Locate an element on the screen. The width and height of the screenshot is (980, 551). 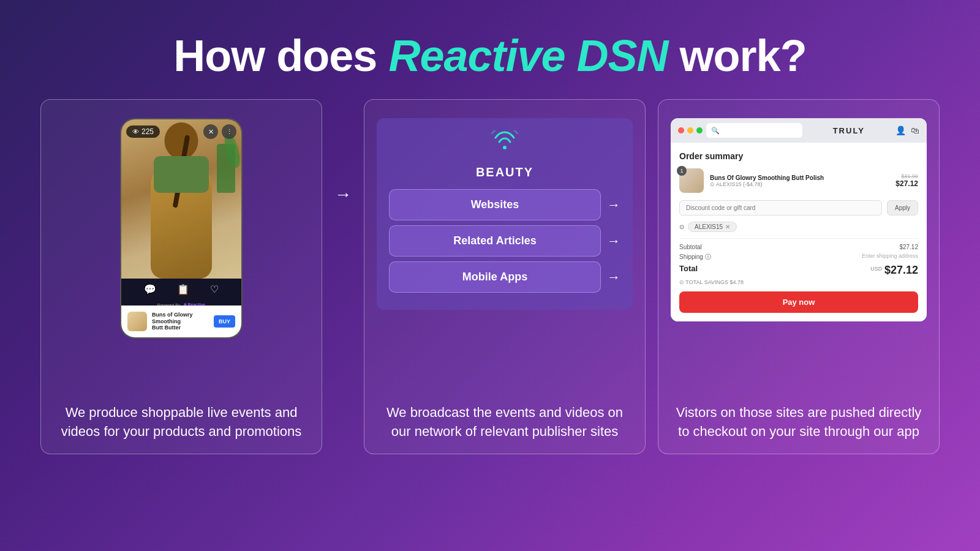
product-name: Buns of Glowry Smoothing Butt Butter is located at coordinates (180, 321).